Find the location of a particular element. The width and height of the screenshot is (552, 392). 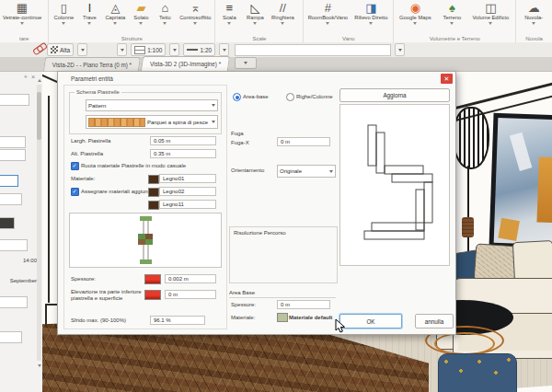

ribbon-button-label: Terreno is located at coordinates (453, 18).